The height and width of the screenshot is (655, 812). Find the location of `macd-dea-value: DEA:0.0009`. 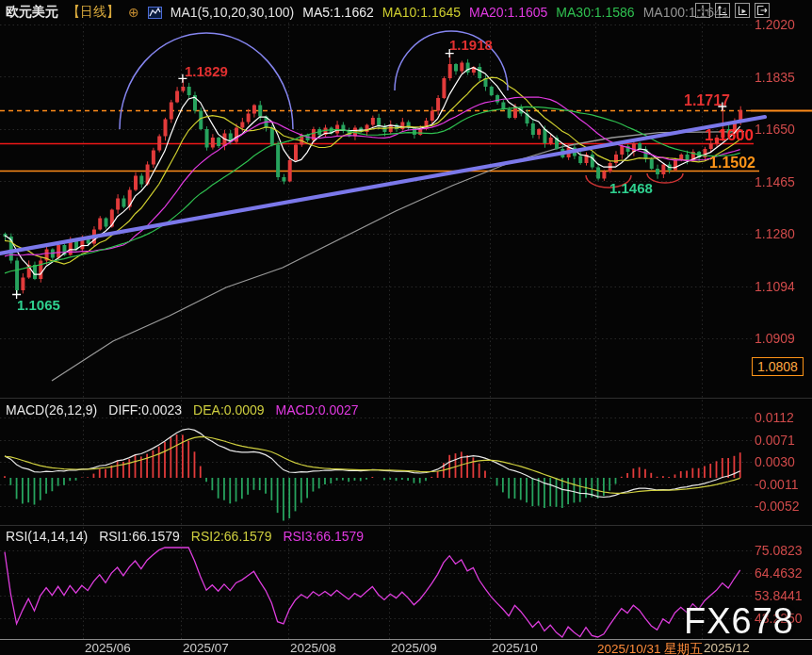

macd-dea-value: DEA:0.0009 is located at coordinates (229, 410).